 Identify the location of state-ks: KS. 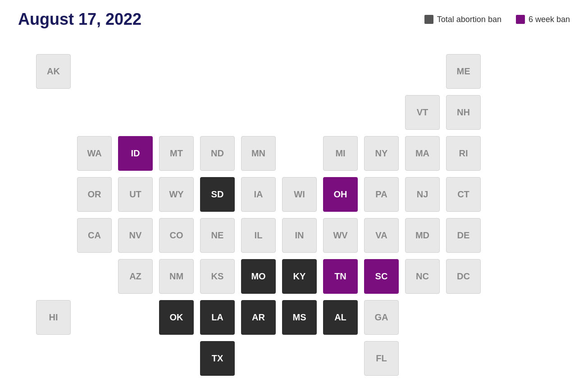
(217, 277).